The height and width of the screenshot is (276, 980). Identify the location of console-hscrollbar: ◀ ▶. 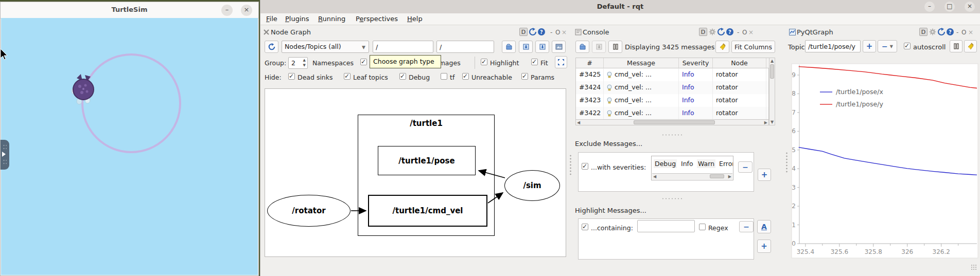
(672, 122).